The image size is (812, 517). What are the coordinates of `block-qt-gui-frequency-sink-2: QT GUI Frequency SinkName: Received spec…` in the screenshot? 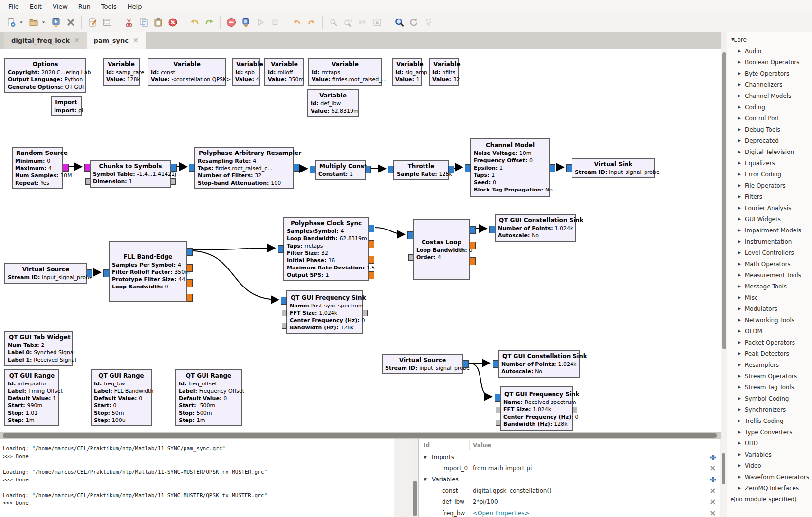 It's located at (536, 409).